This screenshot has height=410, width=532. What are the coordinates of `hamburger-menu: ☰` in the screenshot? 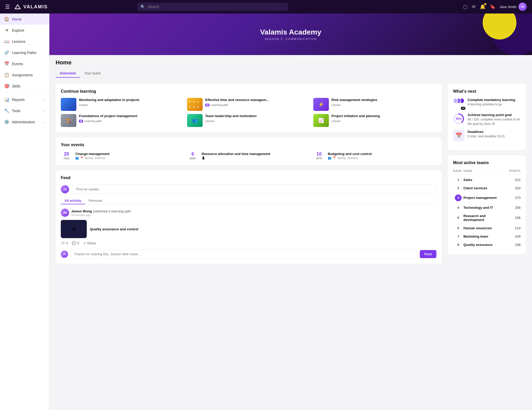 It's located at (8, 7).